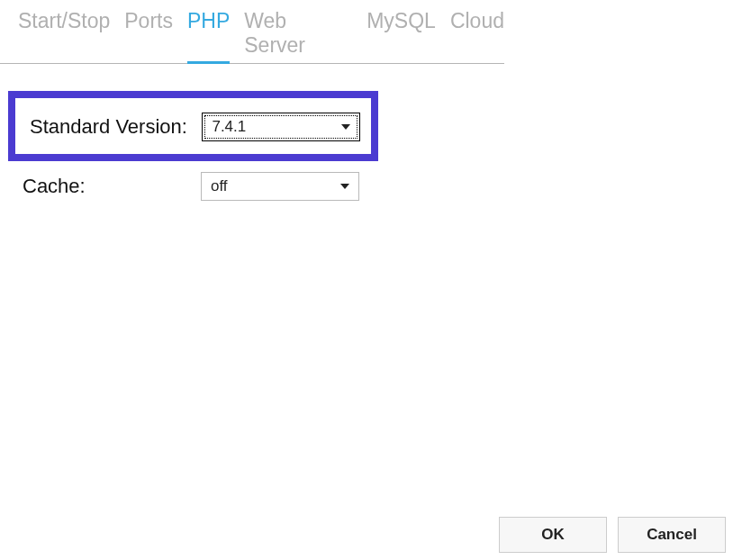 The image size is (733, 560). Describe the element at coordinates (64, 36) in the screenshot. I see `tab-start-stop: Start/Stop` at that location.